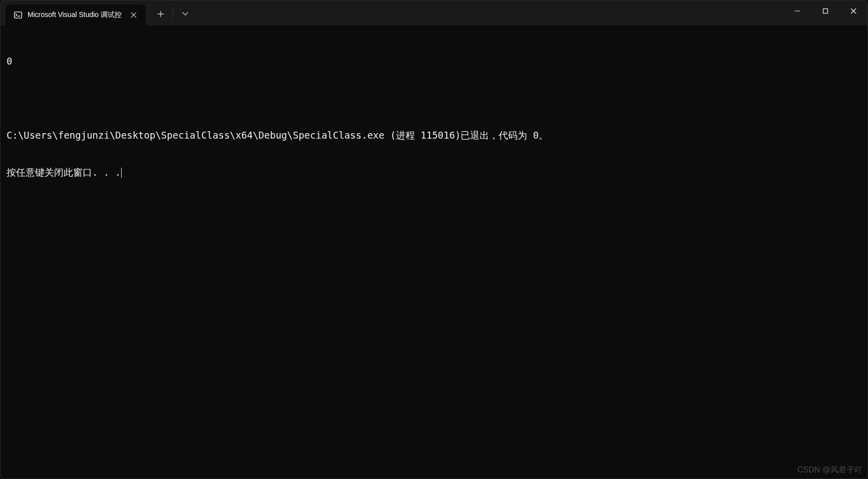  I want to click on maximize-button, so click(825, 11).